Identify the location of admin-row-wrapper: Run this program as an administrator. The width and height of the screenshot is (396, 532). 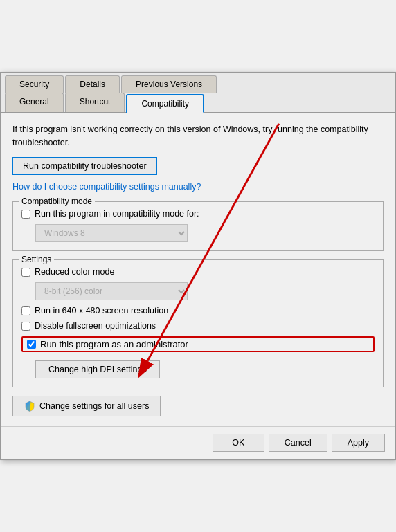
(198, 345).